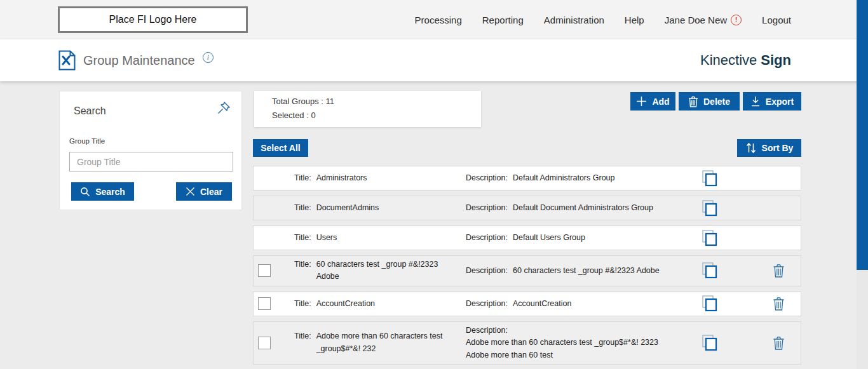  I want to click on row-title-cell: Title:DocumentAdmins, so click(380, 208).